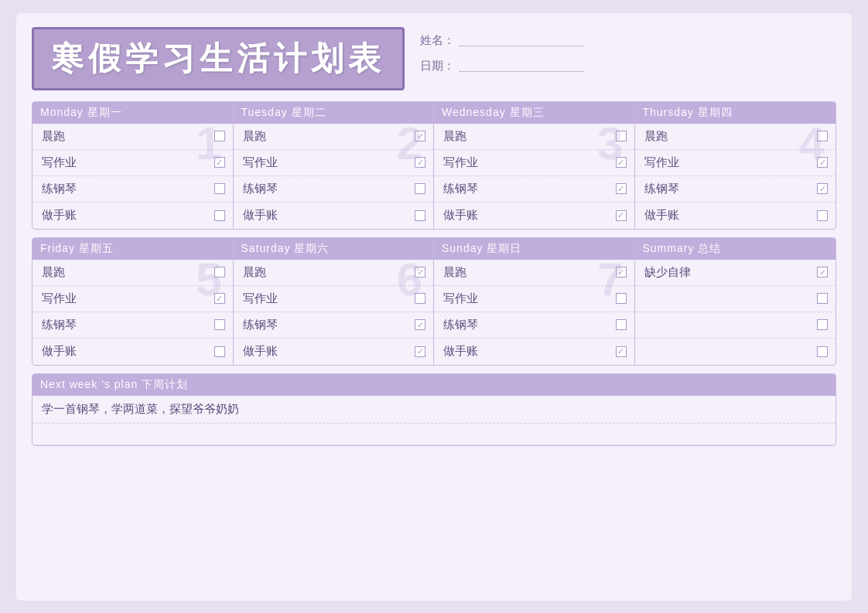  I want to click on day-header-3: Thursday 星期四, so click(736, 113).